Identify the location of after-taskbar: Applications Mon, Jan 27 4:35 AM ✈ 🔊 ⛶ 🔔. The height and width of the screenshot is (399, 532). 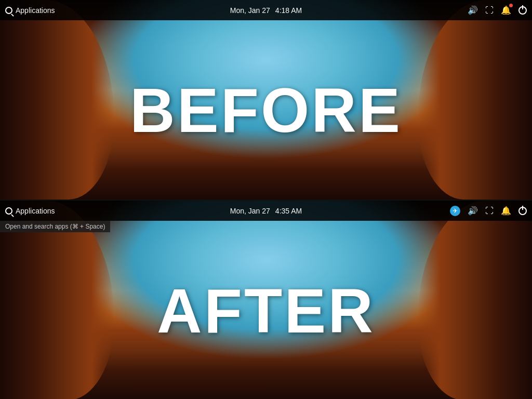
(266, 211).